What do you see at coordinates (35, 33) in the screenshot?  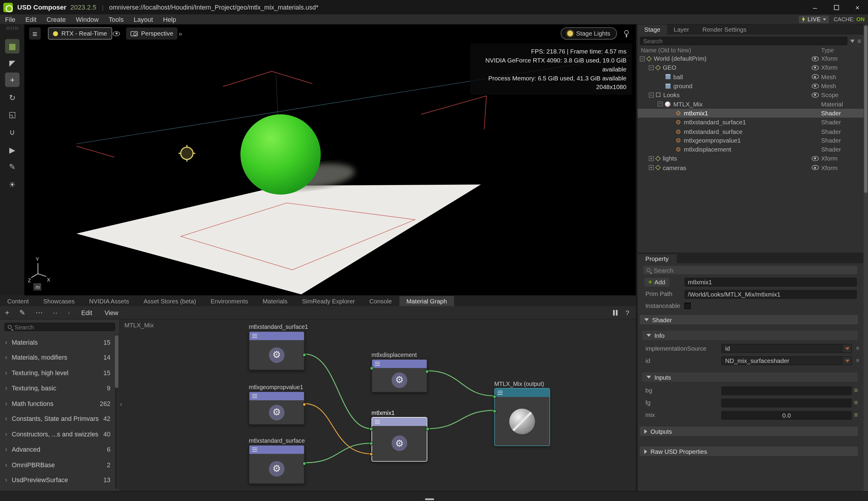 I see `viewport-menu-button: ≡` at bounding box center [35, 33].